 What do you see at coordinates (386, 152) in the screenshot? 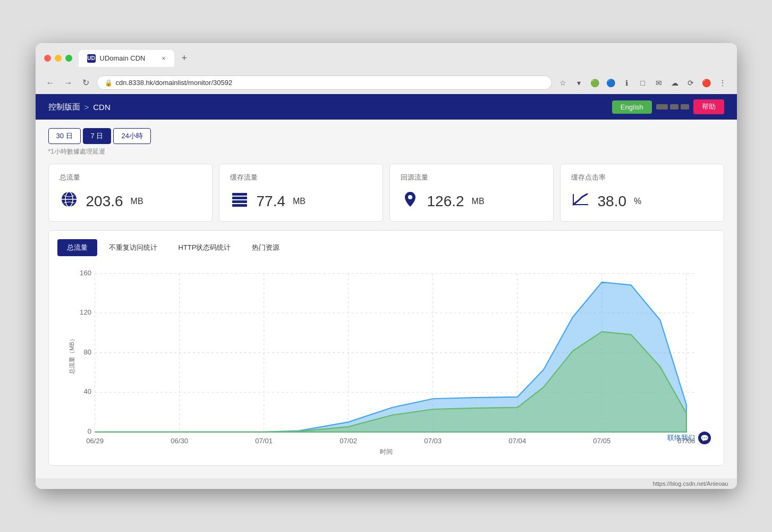
I see `data-note: *1小時數據處理延遲` at bounding box center [386, 152].